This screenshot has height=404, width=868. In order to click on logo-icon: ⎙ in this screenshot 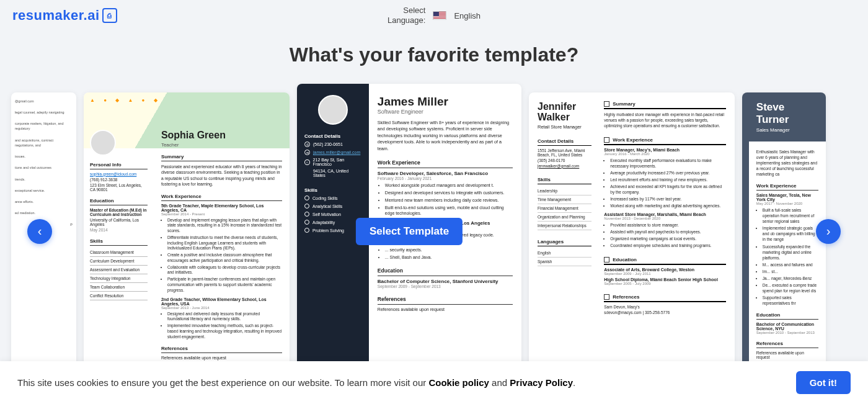, I will do `click(110, 16)`.